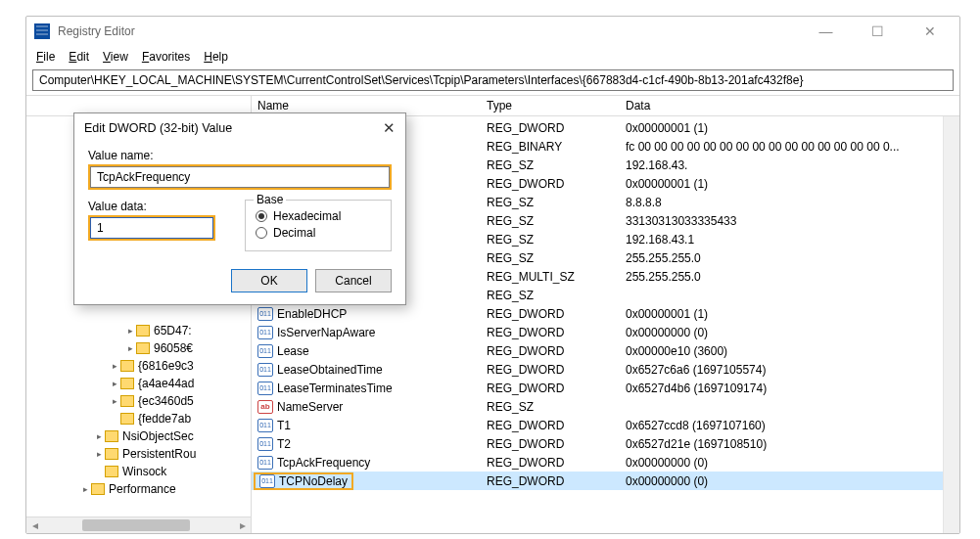 The image size is (980, 539). What do you see at coordinates (131, 489) in the screenshot?
I see `tree-item: ▸Performance` at bounding box center [131, 489].